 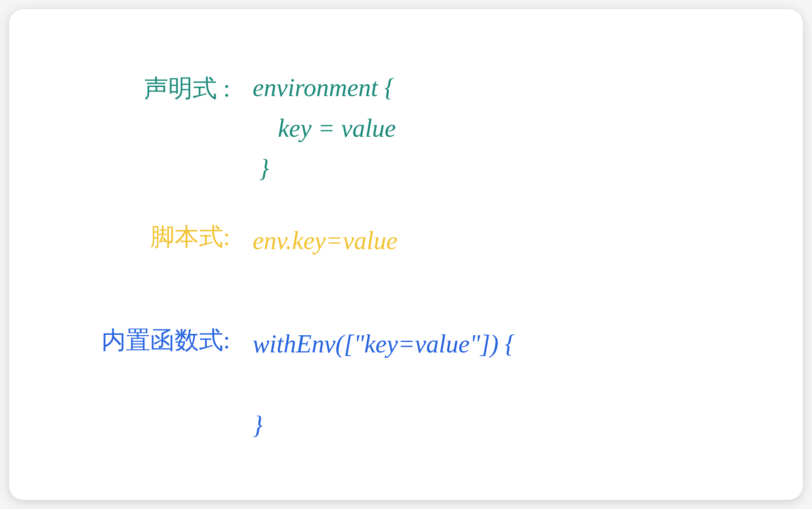 What do you see at coordinates (383, 384) in the screenshot?
I see `builtin-code: withEnv(["key=value"]) { }` at bounding box center [383, 384].